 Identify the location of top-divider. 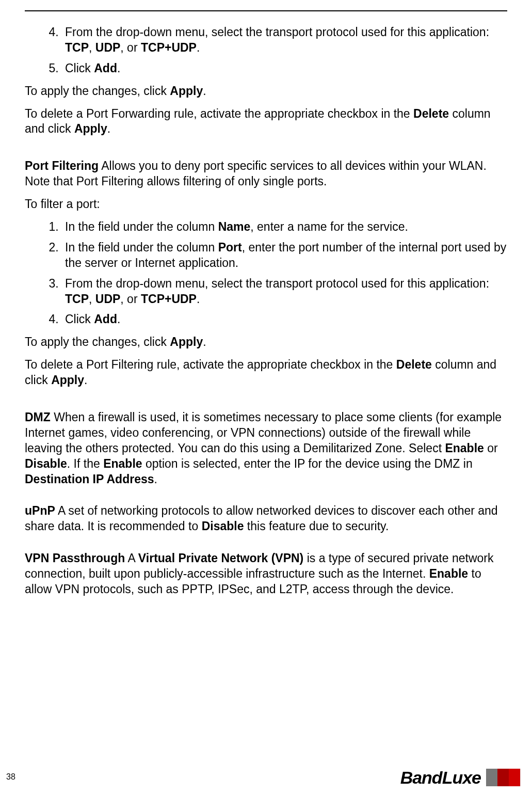
(266, 11).